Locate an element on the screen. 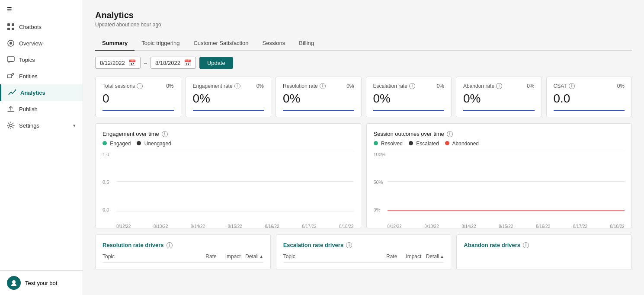 The height and width of the screenshot is (295, 644). metric-value-total-sessions: 0 is located at coordinates (138, 99).